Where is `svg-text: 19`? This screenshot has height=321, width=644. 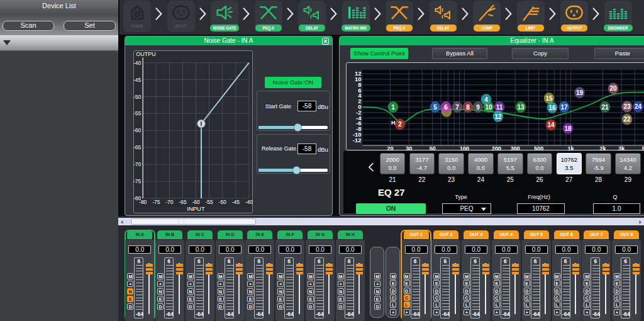
svg-text: 19 is located at coordinates (580, 93).